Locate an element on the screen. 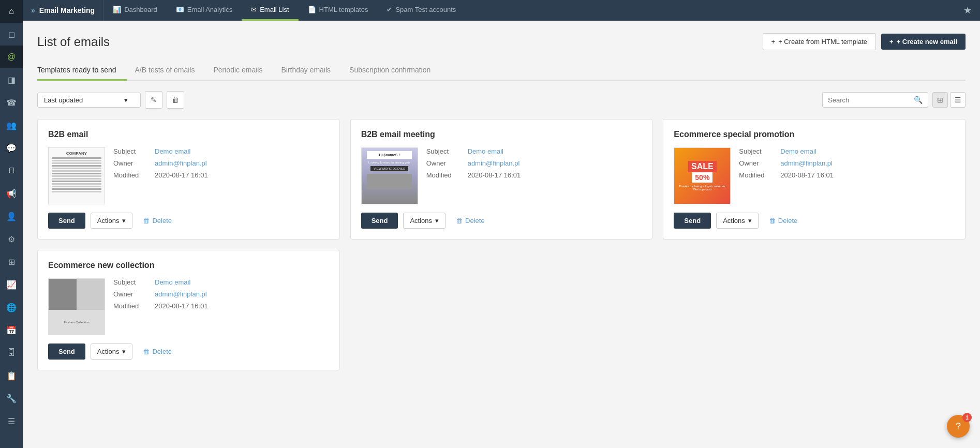 This screenshot has height=448, width=980. card-title-ecom-collection: Ecommerce new collection is located at coordinates (188, 265).